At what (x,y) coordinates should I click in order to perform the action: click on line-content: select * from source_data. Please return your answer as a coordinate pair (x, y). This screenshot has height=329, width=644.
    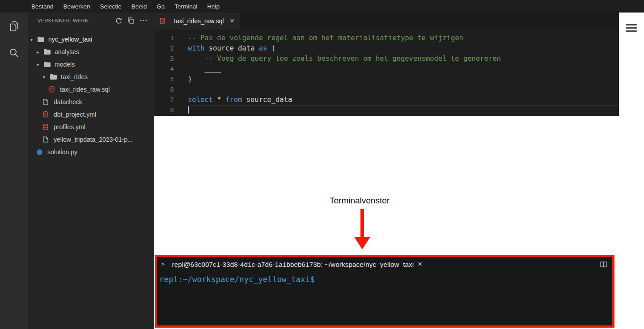
    Looking at the image, I should click on (403, 100).